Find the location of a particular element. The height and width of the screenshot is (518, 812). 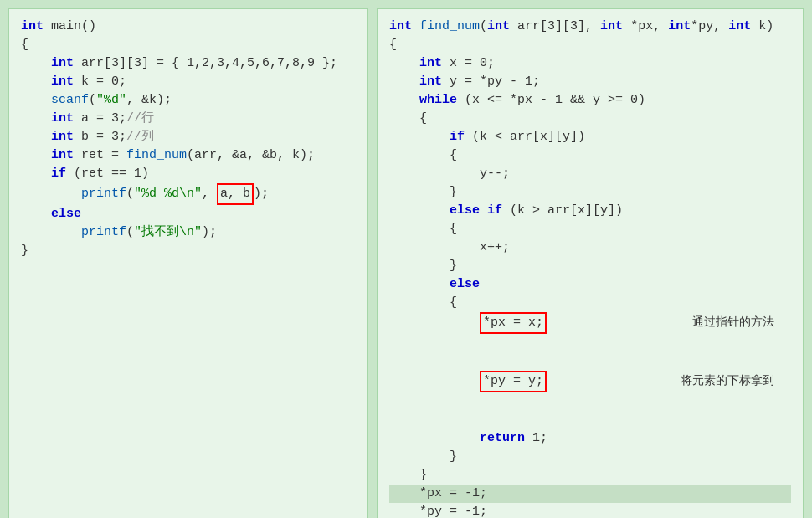

kw-int-px: int is located at coordinates (611, 27).